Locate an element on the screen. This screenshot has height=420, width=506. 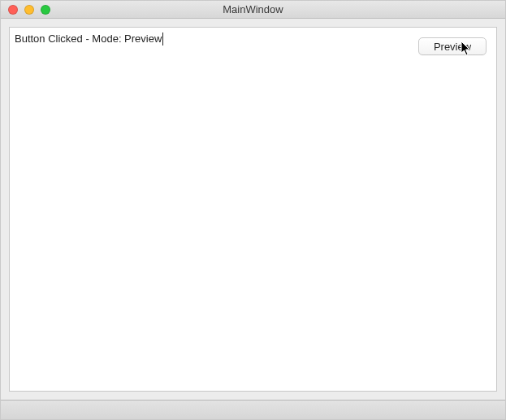
preview-button-label: Preview is located at coordinates (452, 47).